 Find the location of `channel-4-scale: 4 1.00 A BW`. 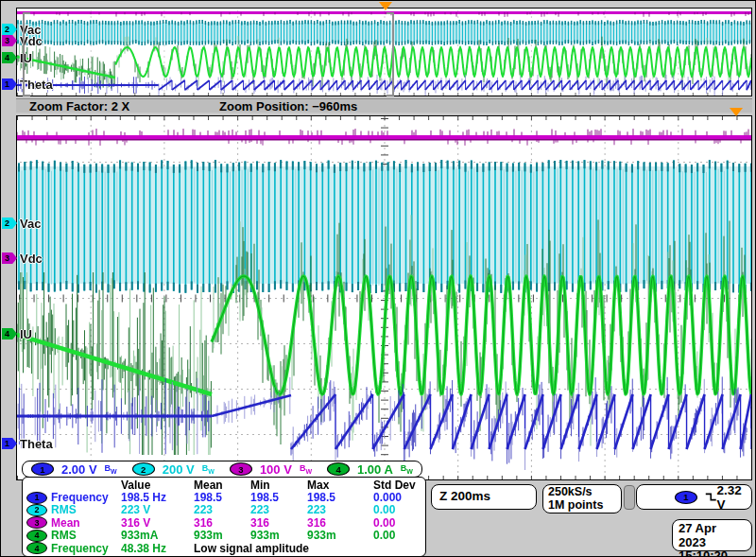

channel-4-scale: 4 1.00 A BW is located at coordinates (370, 469).